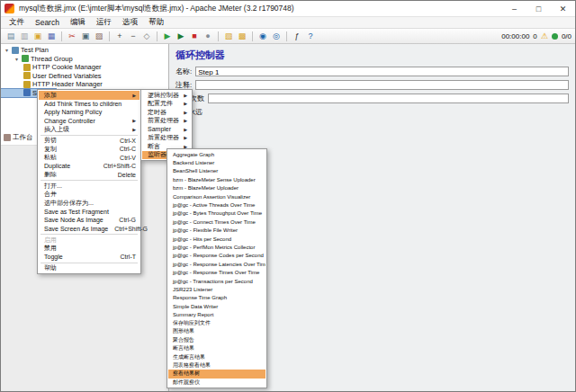 The image size is (576, 392). I want to click on listener-item-jp-gc-transactions-per-second: jp@gc - Transactions per Second, so click(217, 281).